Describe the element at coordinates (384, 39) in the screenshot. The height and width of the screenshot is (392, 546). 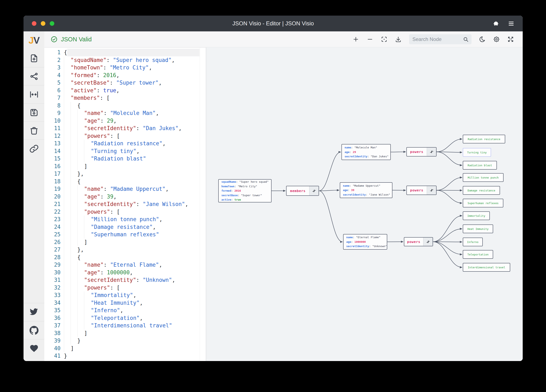
I see `center-view-button` at that location.